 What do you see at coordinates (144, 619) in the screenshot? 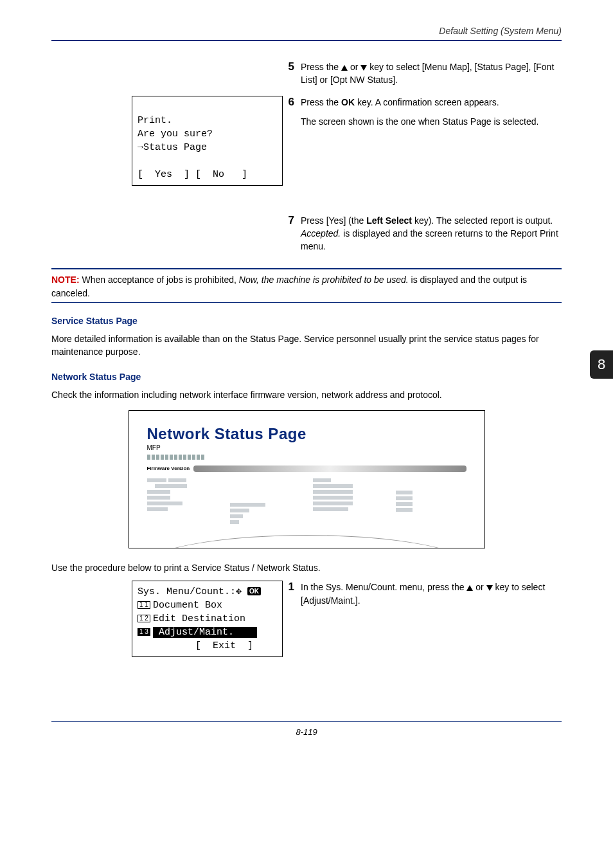
I see `list-index-icon: 1 2` at bounding box center [144, 619].